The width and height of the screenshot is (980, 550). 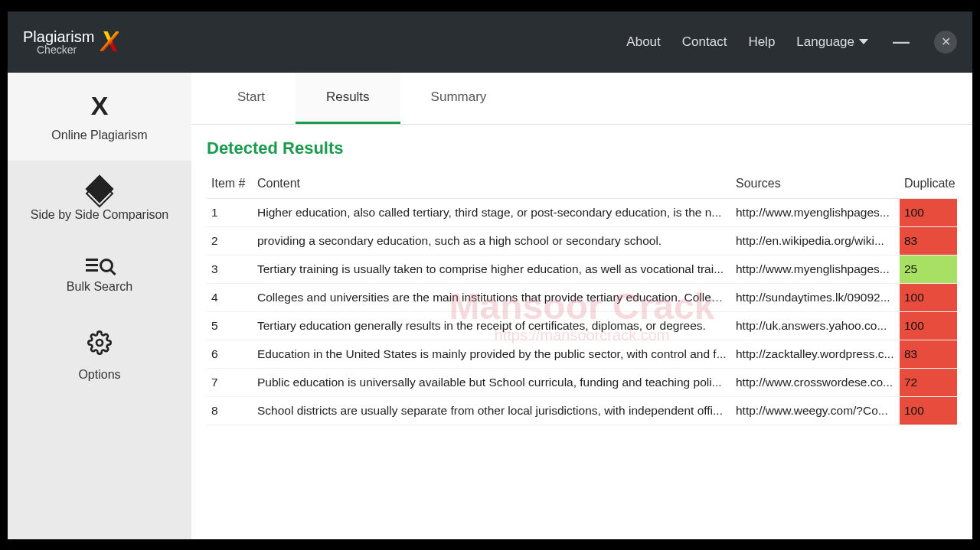 What do you see at coordinates (761, 42) in the screenshot?
I see `help-link: Help` at bounding box center [761, 42].